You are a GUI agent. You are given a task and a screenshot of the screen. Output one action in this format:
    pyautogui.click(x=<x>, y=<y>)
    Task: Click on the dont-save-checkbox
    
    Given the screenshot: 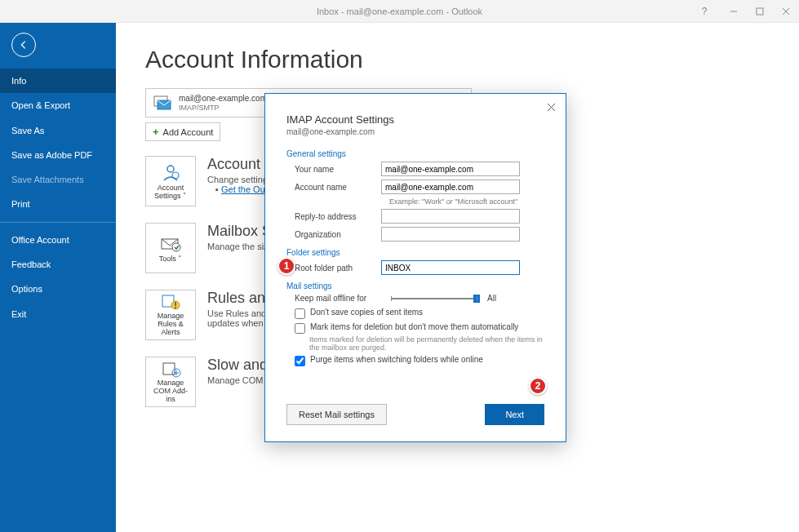 What is the action you would take?
    pyautogui.click(x=300, y=313)
    